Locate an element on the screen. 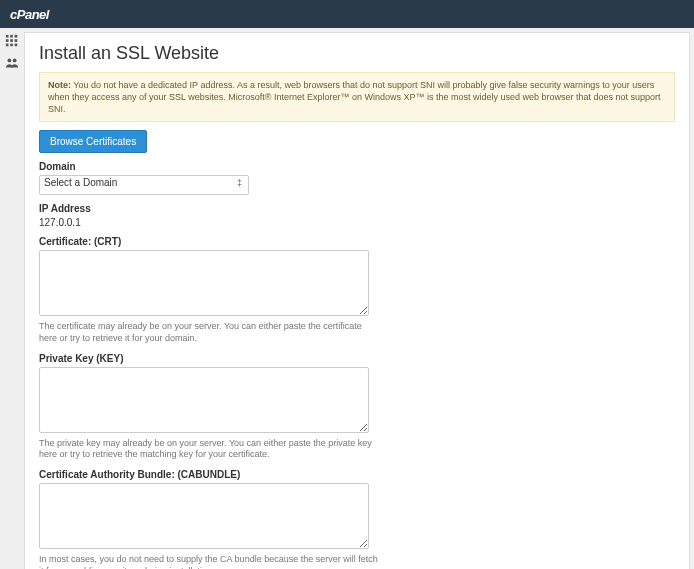 This screenshot has width=694, height=569. cabundle-hint: In most cases, you do not need to supply… is located at coordinates (209, 562).